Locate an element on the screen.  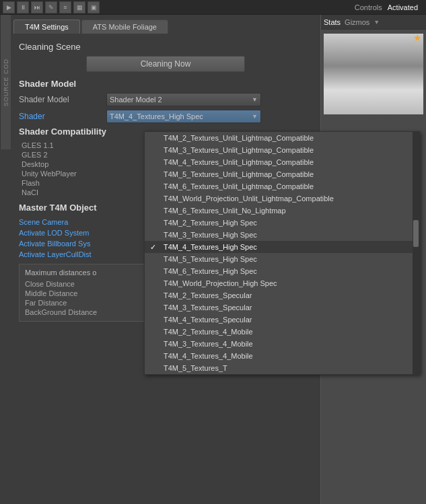
cleaning-btn-wrap: Cleaning Now is located at coordinates (166, 64).